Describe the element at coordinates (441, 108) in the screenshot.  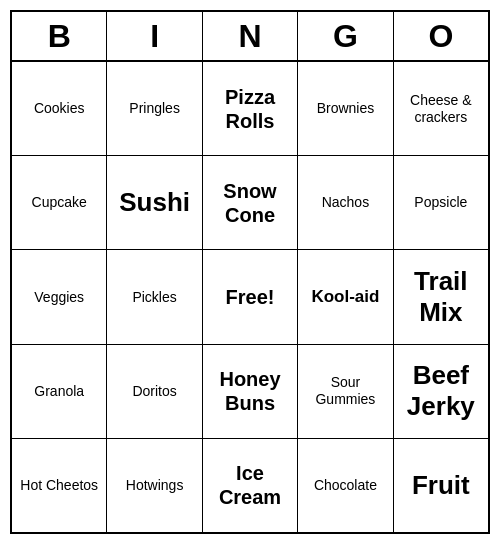
I see `cell-0-4: Cheese & crackers` at that location.